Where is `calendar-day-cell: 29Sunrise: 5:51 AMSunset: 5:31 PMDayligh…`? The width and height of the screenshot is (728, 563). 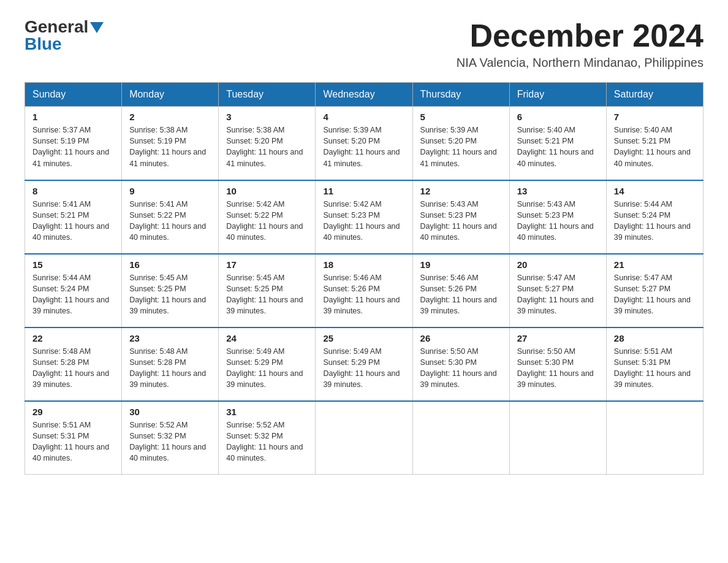 calendar-day-cell: 29Sunrise: 5:51 AMSunset: 5:31 PMDayligh… is located at coordinates (74, 438).